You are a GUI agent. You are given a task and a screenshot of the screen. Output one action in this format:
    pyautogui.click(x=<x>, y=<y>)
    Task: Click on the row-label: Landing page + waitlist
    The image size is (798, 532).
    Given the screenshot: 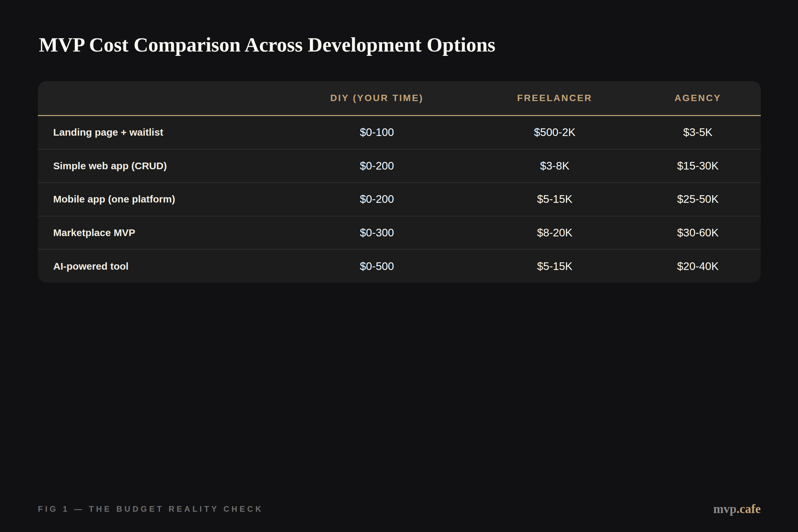 What is the action you would take?
    pyautogui.click(x=159, y=132)
    